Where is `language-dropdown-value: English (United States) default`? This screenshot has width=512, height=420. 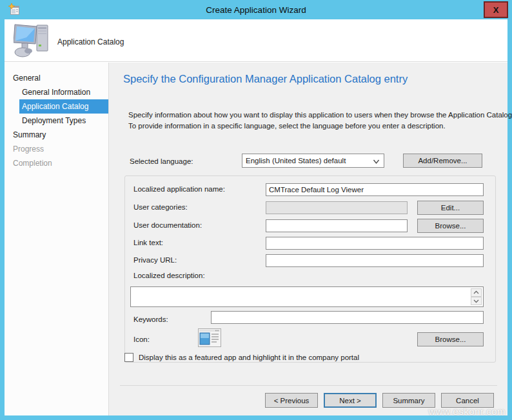
language-dropdown-value: English (United States) default is located at coordinates (295, 161).